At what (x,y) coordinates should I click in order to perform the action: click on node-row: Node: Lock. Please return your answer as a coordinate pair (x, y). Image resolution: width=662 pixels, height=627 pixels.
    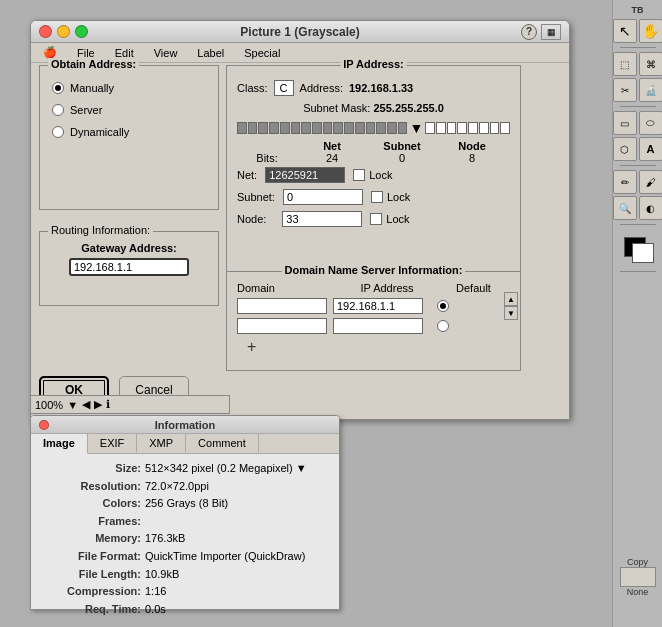
    Looking at the image, I should click on (374, 219).